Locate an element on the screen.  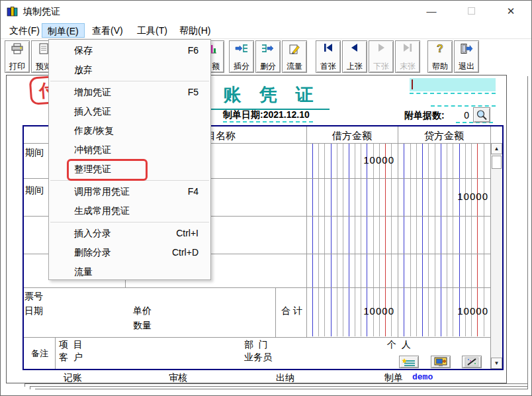
previous-icon is located at coordinates (355, 48).